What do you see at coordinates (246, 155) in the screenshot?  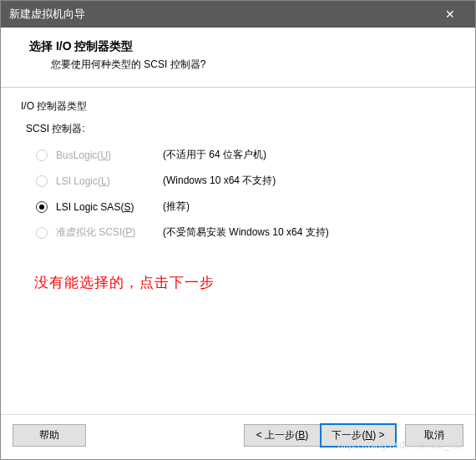 I see `option-buslogic: BusLogic(U) (不适用于 64 位客户机)` at bounding box center [246, 155].